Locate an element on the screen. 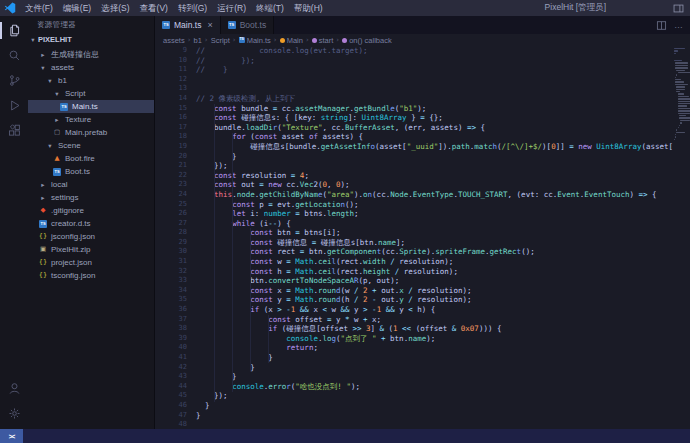  line-number: 25 is located at coordinates (171, 205).